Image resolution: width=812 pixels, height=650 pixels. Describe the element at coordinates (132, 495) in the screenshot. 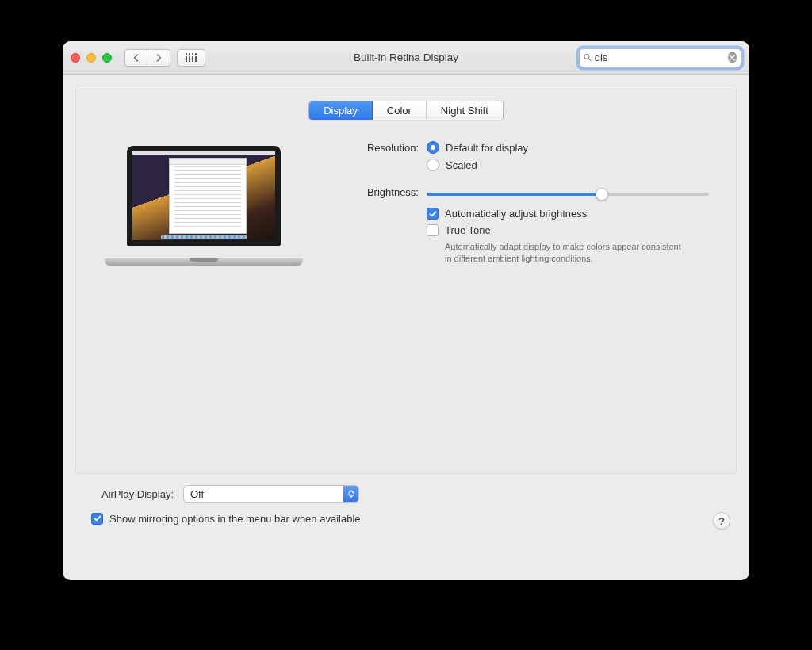

I see `airplay-label: AirPlay Display:` at that location.